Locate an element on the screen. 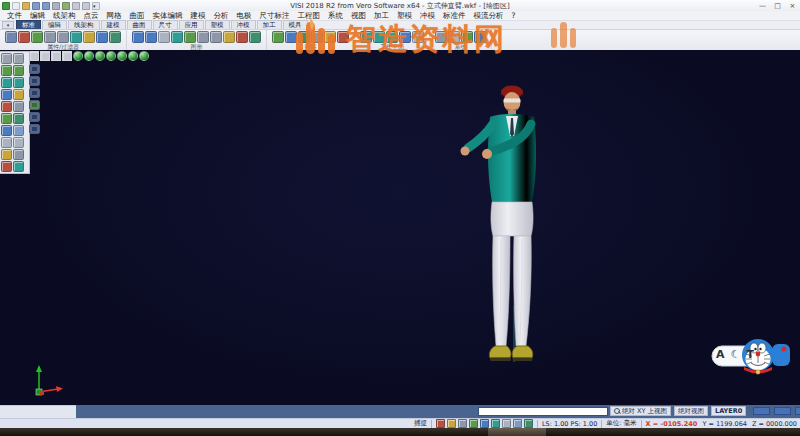  close-button: × is located at coordinates (792, 6).